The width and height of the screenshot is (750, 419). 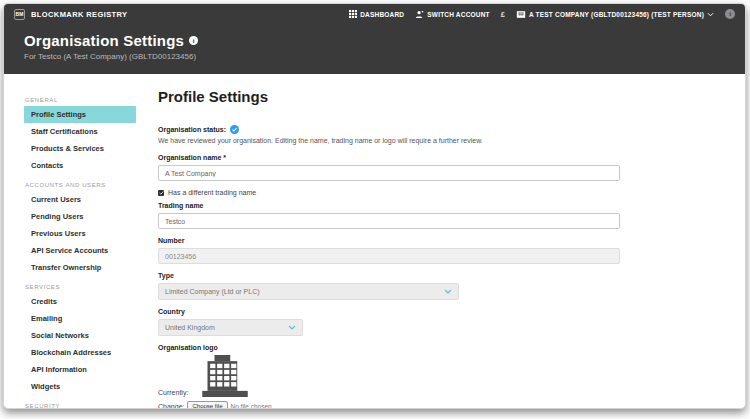 What do you see at coordinates (389, 256) in the screenshot?
I see `number-input` at bounding box center [389, 256].